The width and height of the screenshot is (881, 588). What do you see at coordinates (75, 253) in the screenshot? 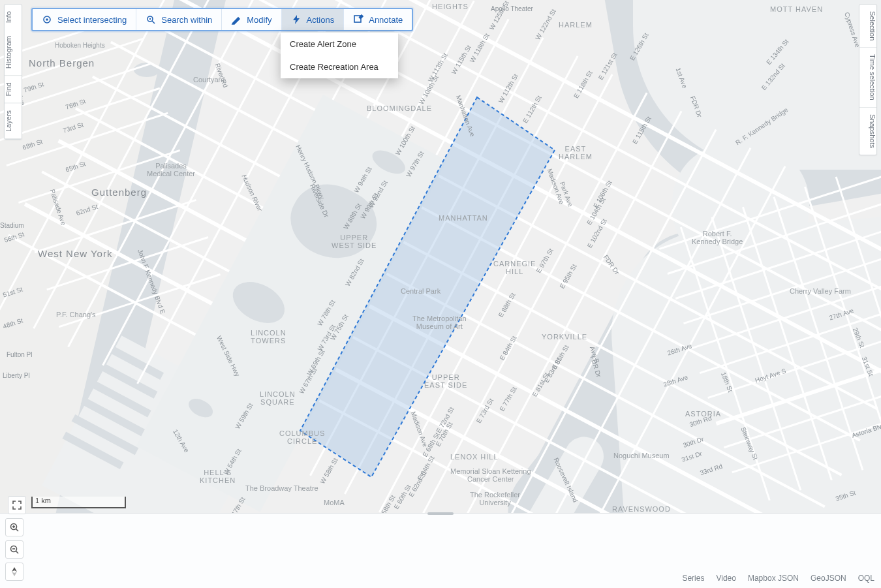
I see `label-wny: West New York` at bounding box center [75, 253].